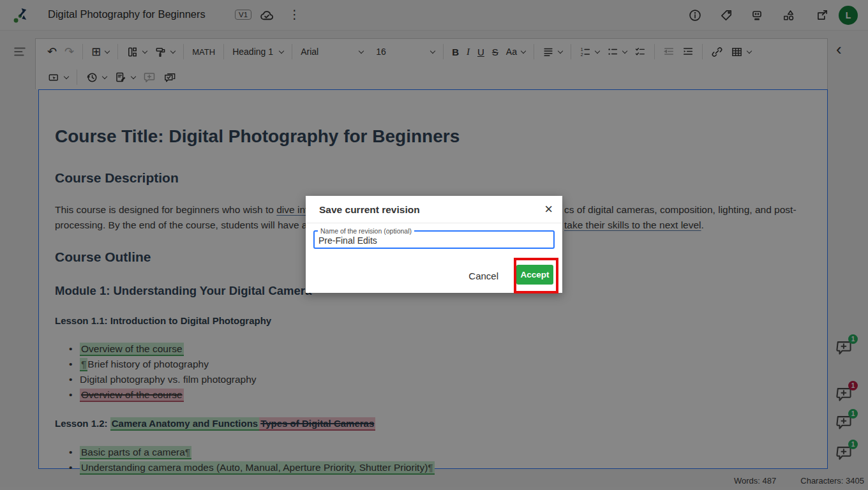 The width and height of the screenshot is (868, 490). What do you see at coordinates (484, 276) in the screenshot?
I see `cancel-button: Cancel` at bounding box center [484, 276].